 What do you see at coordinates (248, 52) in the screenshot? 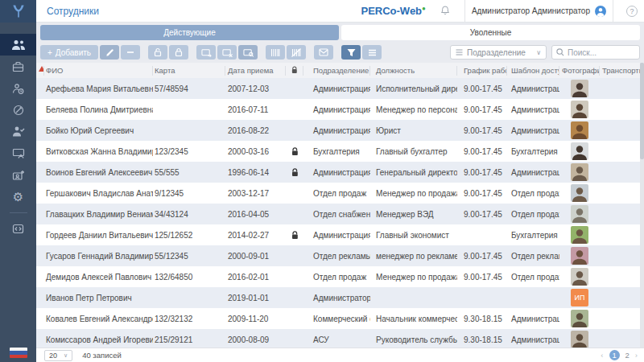
I see `find-card-button` at bounding box center [248, 52].